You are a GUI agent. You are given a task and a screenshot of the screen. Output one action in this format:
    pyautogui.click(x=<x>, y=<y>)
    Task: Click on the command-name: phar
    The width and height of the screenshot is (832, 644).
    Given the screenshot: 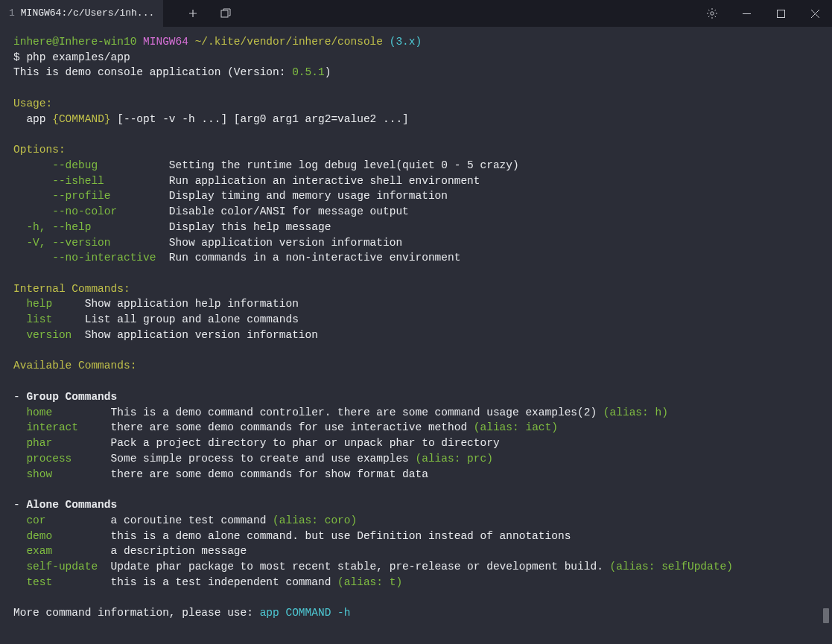 What is the action you would take?
    pyautogui.click(x=63, y=443)
    